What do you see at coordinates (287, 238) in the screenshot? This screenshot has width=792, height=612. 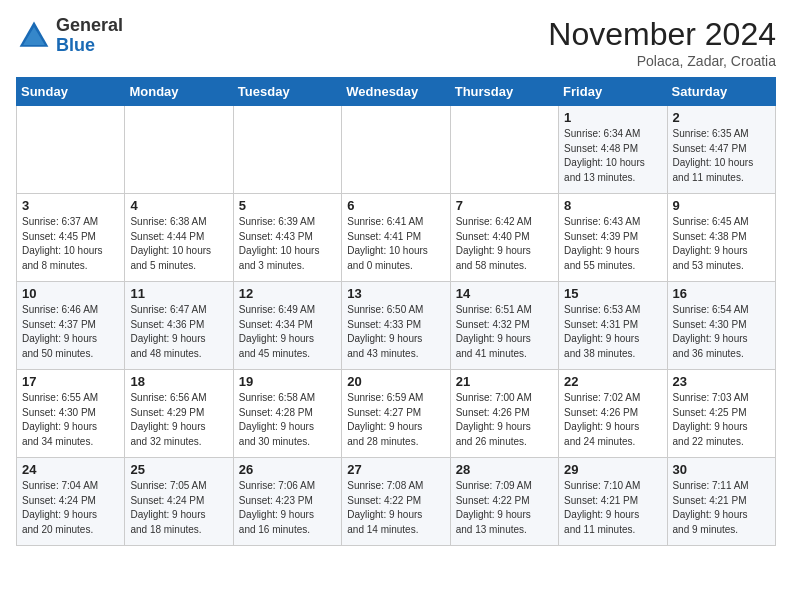 I see `calendar-cell: 5Sunrise: 6:39 AM Sunset: 4:43 PM Daylig…` at bounding box center [287, 238].